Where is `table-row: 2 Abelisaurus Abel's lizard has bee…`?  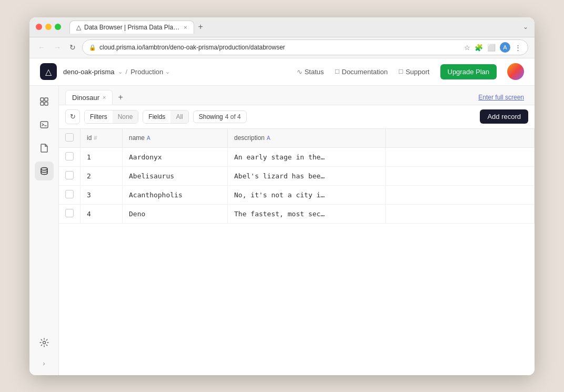
table-row: 2 Abelisaurus Abel's lizard has bee… is located at coordinates (297, 176).